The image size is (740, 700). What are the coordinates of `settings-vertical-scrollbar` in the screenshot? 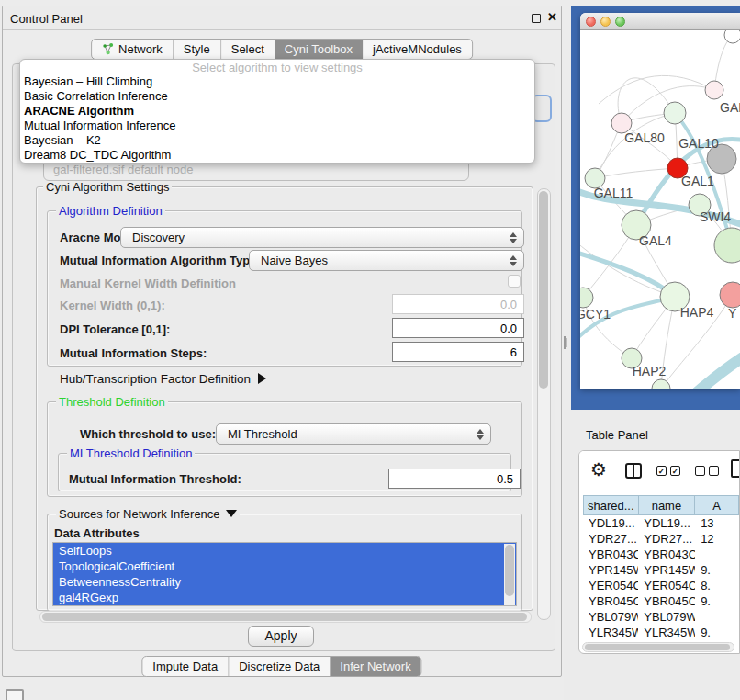 It's located at (544, 404).